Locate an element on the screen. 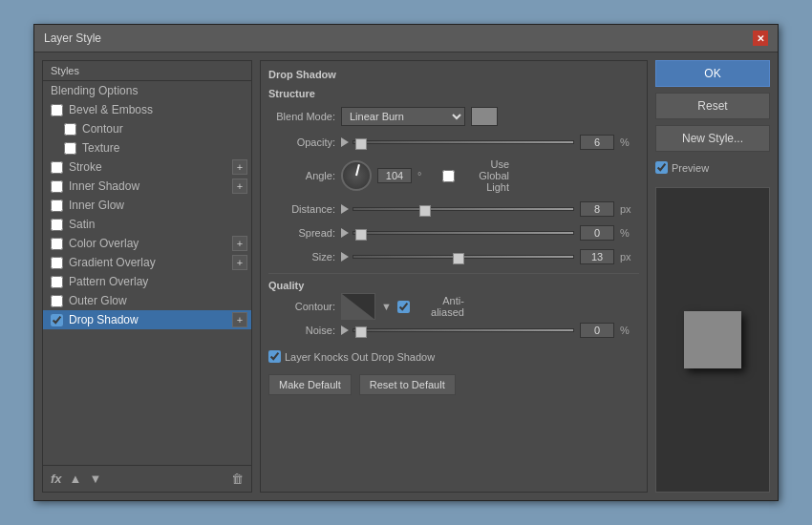  use-global-light-label: Use Global Light is located at coordinates (476, 176).